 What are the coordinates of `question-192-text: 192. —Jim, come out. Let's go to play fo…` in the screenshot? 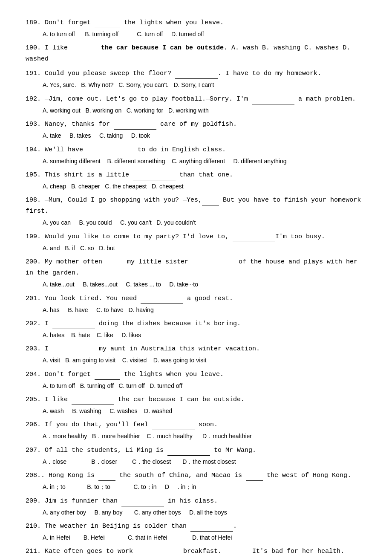 It's located at (196, 99).